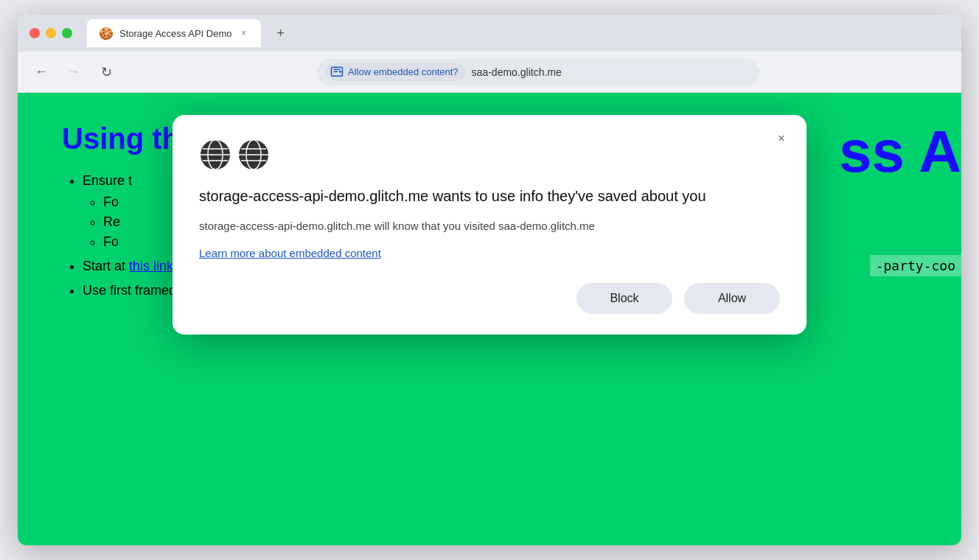 This screenshot has width=979, height=560. What do you see at coordinates (489, 227) in the screenshot?
I see `dialog-body: storage-access-api-demo.glitch.me will k…` at bounding box center [489, 227].